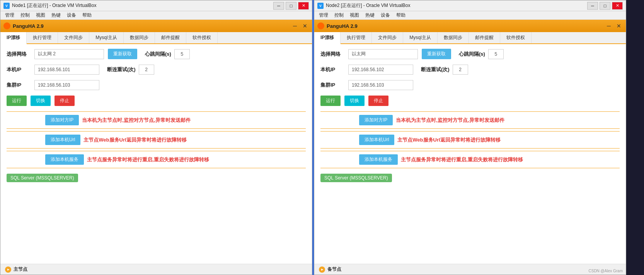 Image resolution: width=644 pixels, height=275 pixels. Describe the element at coordinates (156, 159) in the screenshot. I see `section3-1: 添加本机服务 主节点服务异常时将进行重启,重启失败将进行故障转移` at that location.